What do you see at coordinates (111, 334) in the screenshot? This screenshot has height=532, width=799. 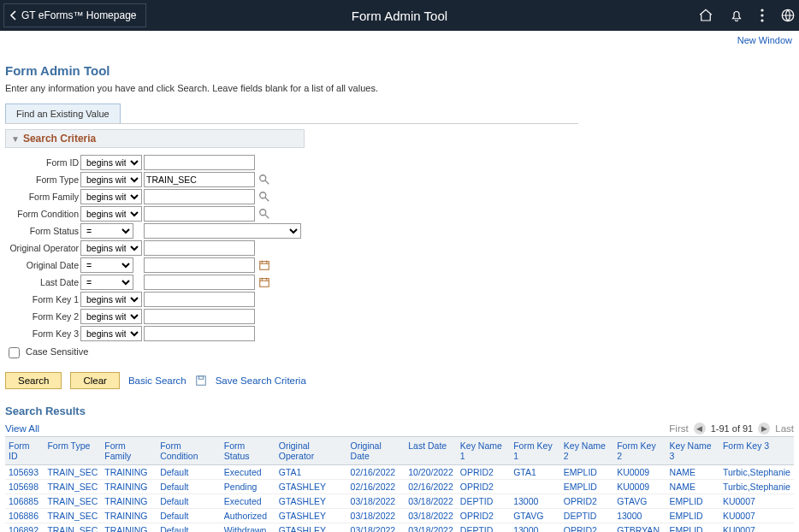 I see `op-form-key-3: begins with` at bounding box center [111, 334].